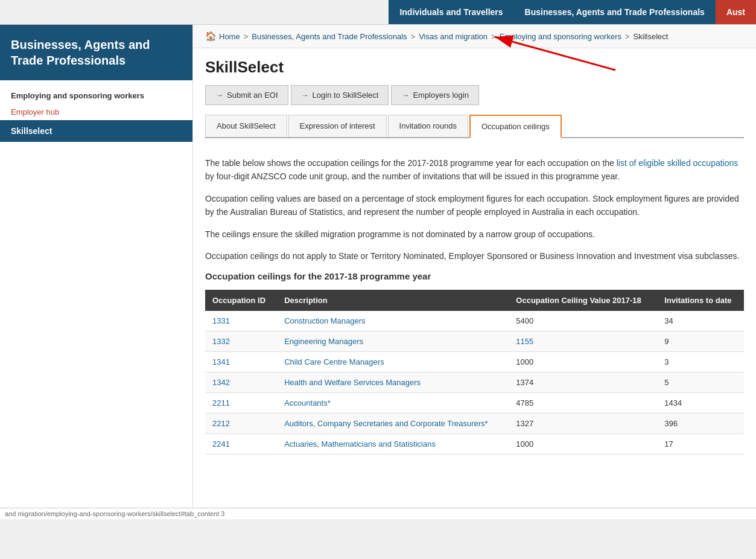 The height and width of the screenshot is (559, 756). I want to click on cell-ceiling-value: 4785, so click(583, 403).